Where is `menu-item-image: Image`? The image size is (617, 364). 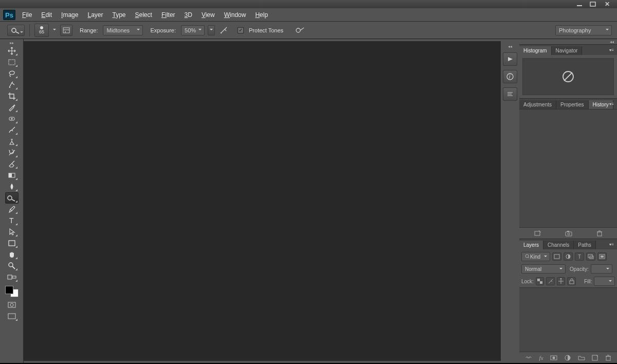
menu-item-image: Image is located at coordinates (70, 15).